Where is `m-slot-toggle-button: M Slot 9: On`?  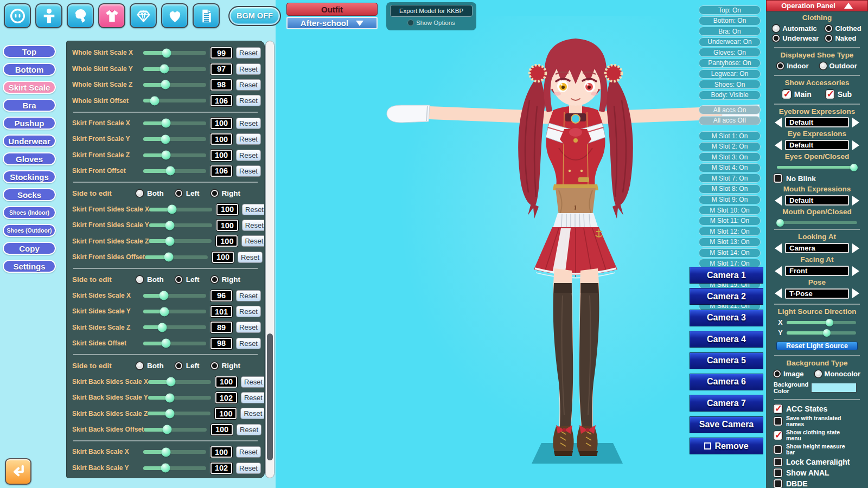 m-slot-toggle-button: M Slot 9: On is located at coordinates (730, 200).